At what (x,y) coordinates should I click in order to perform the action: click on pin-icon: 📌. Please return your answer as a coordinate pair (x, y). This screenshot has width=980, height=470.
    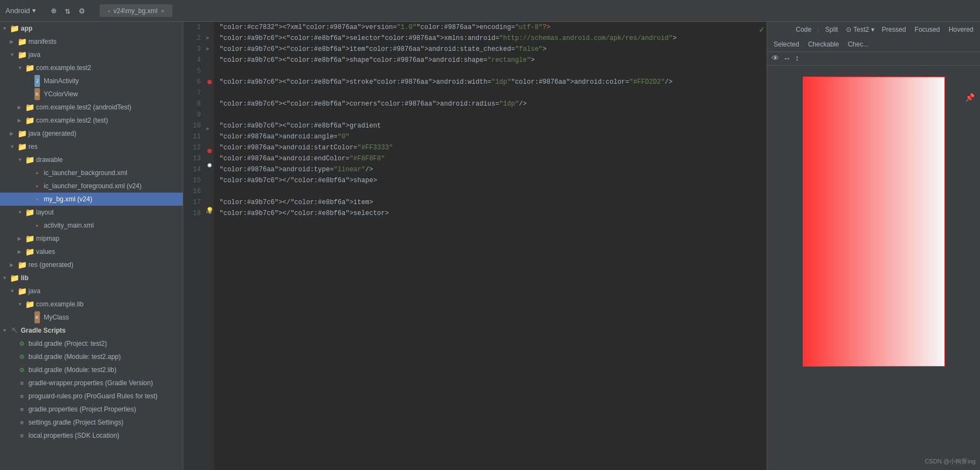
    Looking at the image, I should click on (970, 97).